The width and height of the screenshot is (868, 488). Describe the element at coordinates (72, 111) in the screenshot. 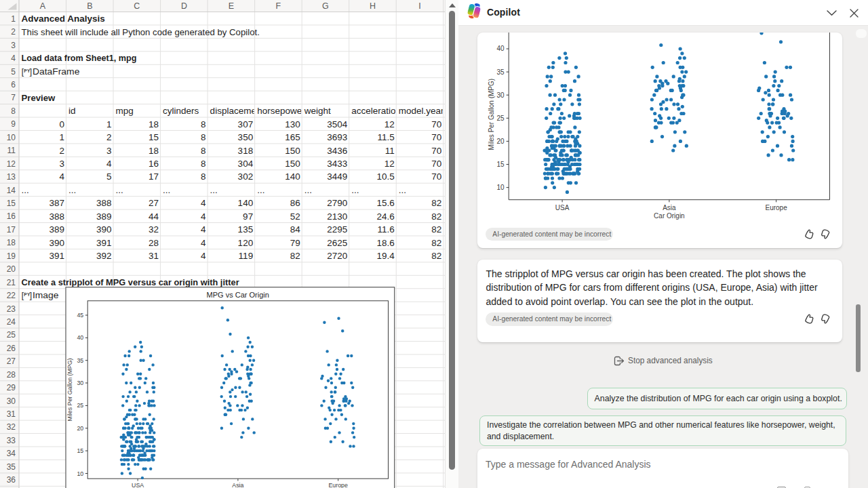

I see `svg-text: id` at that location.